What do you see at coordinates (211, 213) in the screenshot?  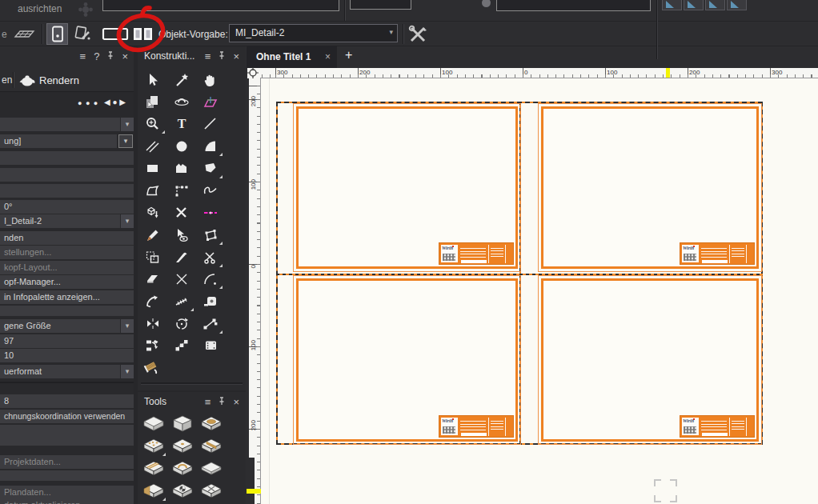 I see `construction-line-tool` at bounding box center [211, 213].